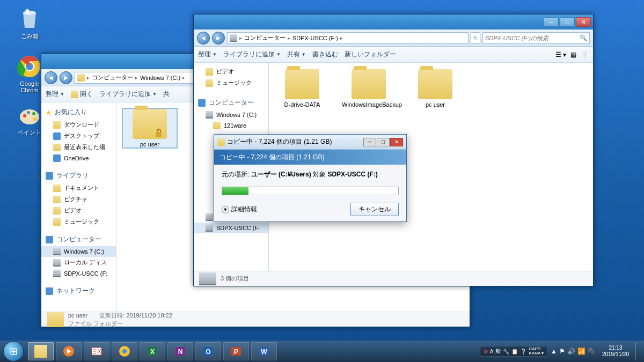 This screenshot has height=362, width=644. Describe the element at coordinates (560, 351) in the screenshot. I see `system-tray: ⊘ A 般 🔧 📋 ❔ CAPSKANA ▾ ▲ ⚑ 🔊 📶 🔌 21:13 2…` at that location.